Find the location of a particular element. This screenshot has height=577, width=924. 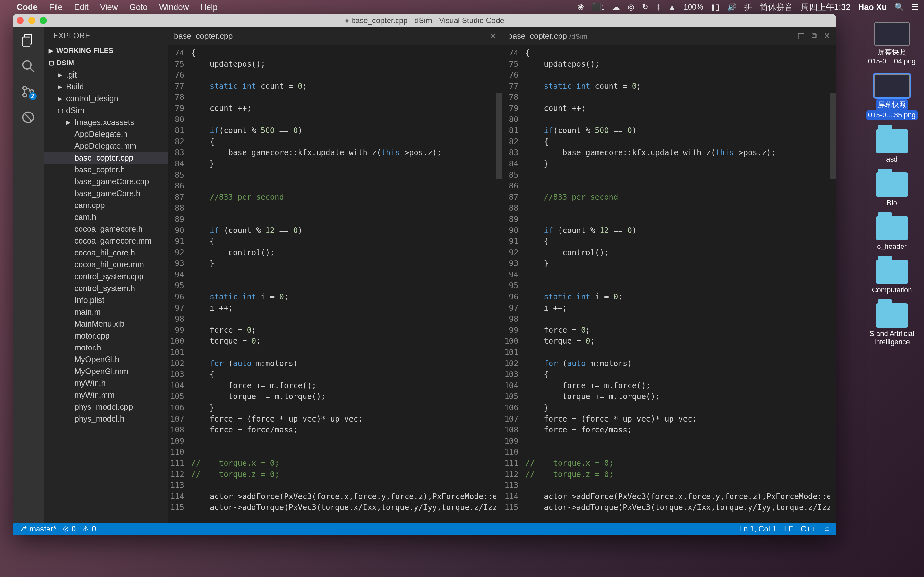

tree-file: cocoa_hil_core.mm is located at coordinates (106, 265).